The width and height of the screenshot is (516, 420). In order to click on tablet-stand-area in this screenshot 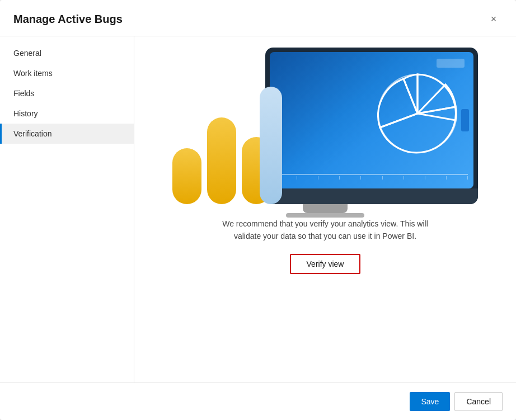, I will do `click(325, 211)`.